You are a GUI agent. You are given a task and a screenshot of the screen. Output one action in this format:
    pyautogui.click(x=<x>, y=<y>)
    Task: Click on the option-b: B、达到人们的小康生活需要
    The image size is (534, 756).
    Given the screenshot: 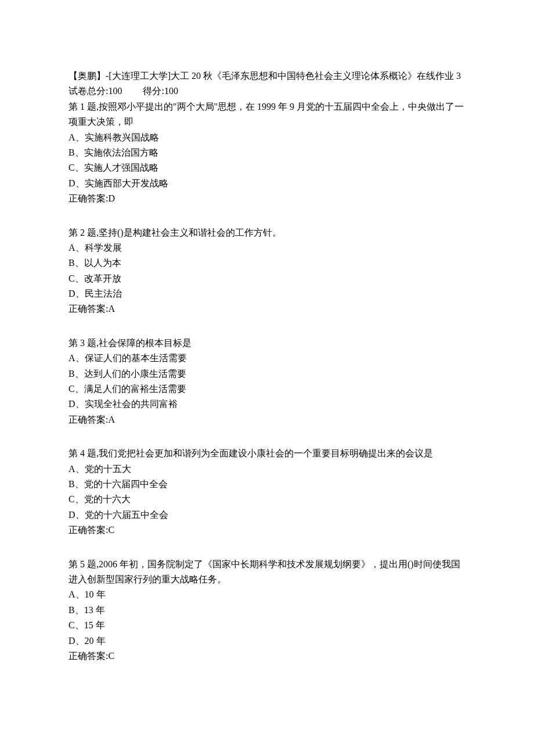 What is the action you would take?
    pyautogui.click(x=267, y=374)
    